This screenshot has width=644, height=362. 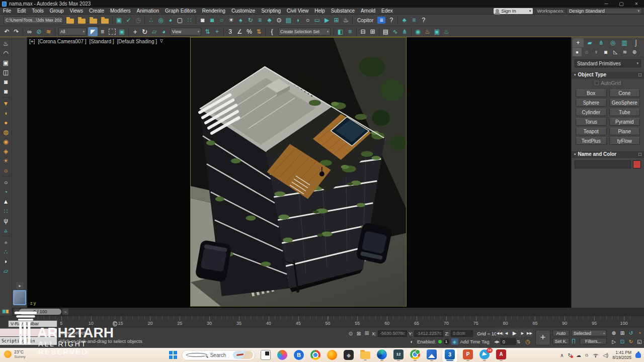 What do you see at coordinates (82, 21) in the screenshot?
I see `open-file-icon` at bounding box center [82, 21].